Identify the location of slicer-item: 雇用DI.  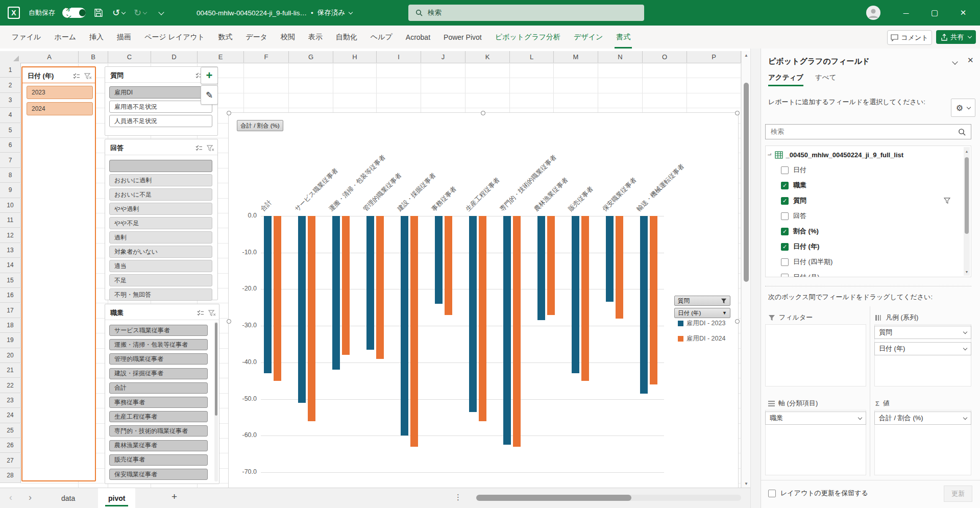
(161, 92).